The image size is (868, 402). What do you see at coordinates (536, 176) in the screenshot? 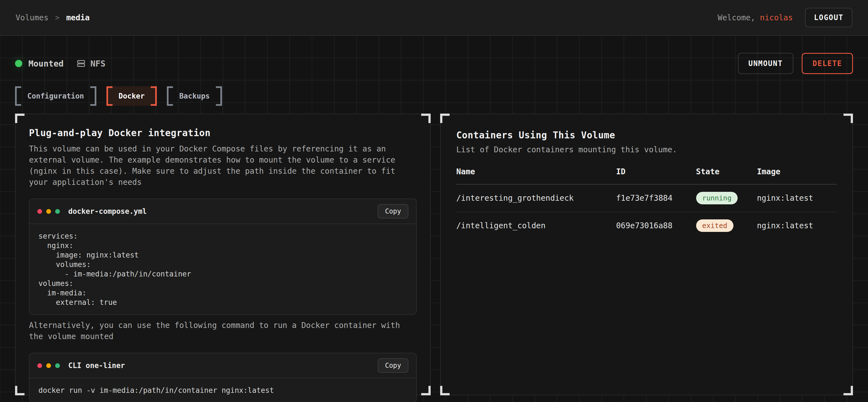
I see `column-header-name: Name` at bounding box center [536, 176].